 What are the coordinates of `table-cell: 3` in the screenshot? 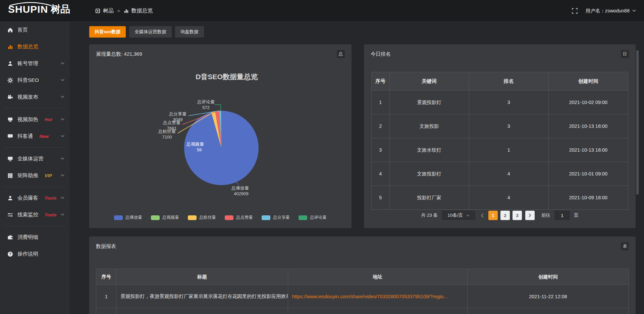 It's located at (381, 150).